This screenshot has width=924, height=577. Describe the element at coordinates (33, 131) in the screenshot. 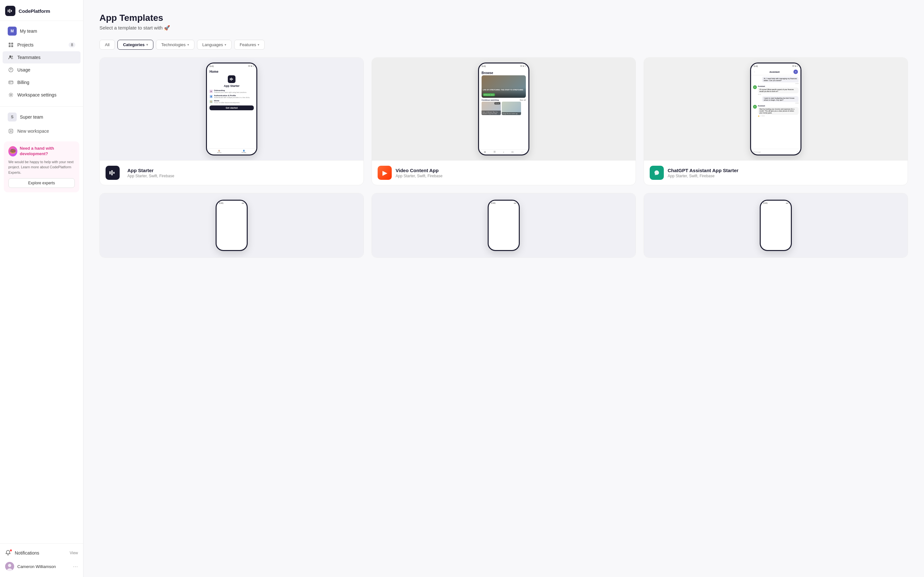

I see `new-workspace-label: New workspace` at that location.